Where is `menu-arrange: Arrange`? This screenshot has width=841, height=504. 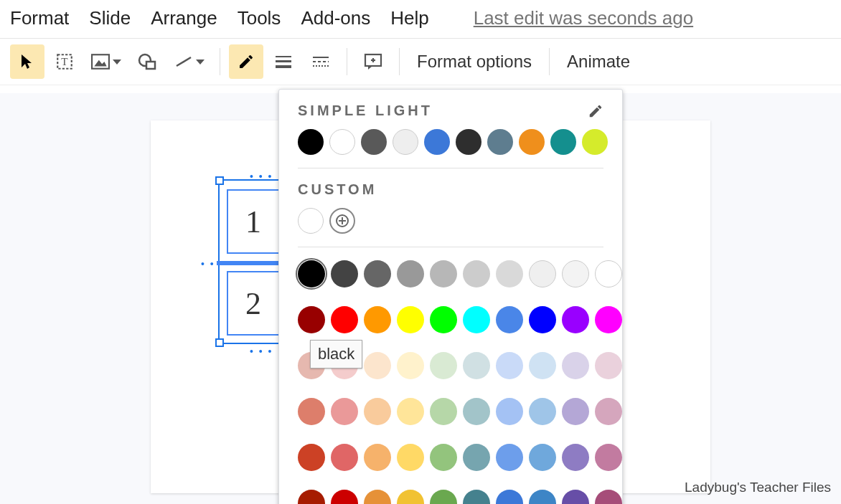 menu-arrange: Arrange is located at coordinates (184, 19).